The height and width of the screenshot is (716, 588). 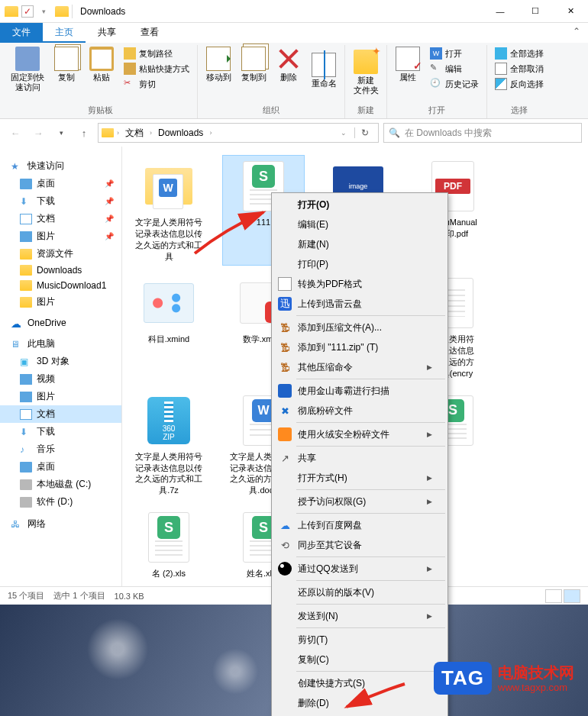 What do you see at coordinates (365, 133) in the screenshot?
I see `refresh-button: ↻` at bounding box center [365, 133].